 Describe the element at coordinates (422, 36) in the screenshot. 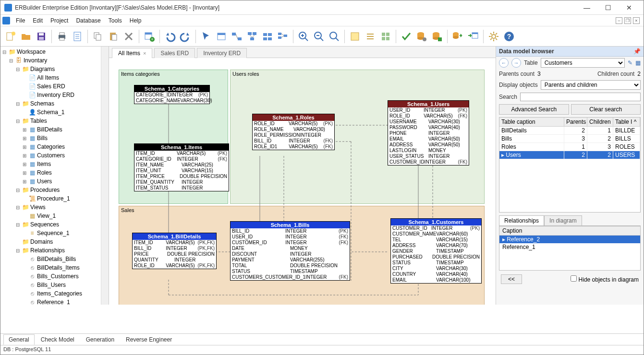

I see `db-gear-icon` at that location.